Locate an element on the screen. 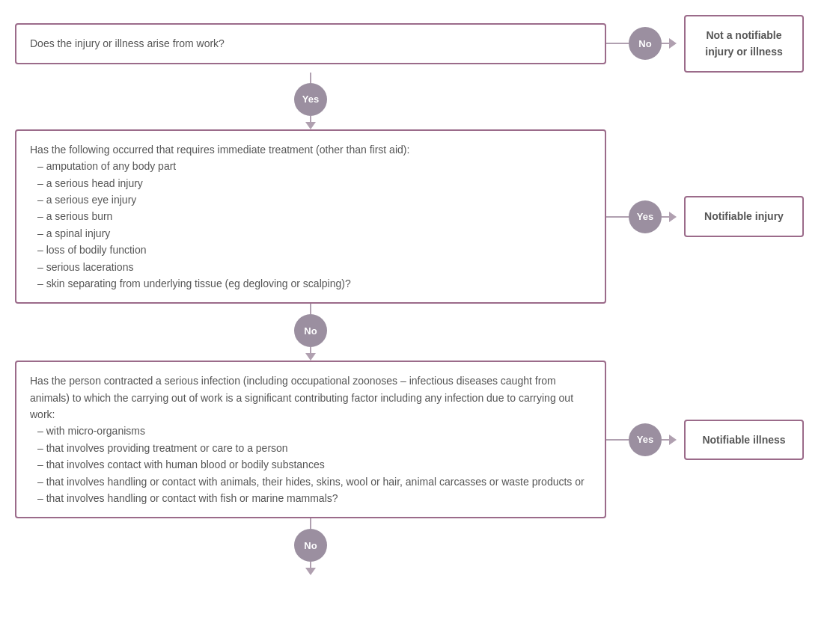 Image resolution: width=836 pixels, height=644 pixels. vline-3a is located at coordinates (311, 524).